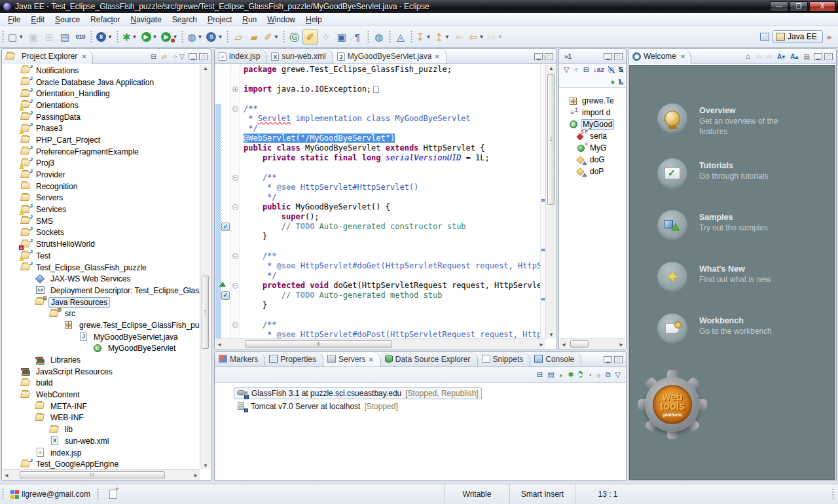 The image size is (838, 504). Describe the element at coordinates (101, 337) in the screenshot. I see `tree-item-mygoodbyeservlet-java: JMyGoodByeServlet.java` at that location.